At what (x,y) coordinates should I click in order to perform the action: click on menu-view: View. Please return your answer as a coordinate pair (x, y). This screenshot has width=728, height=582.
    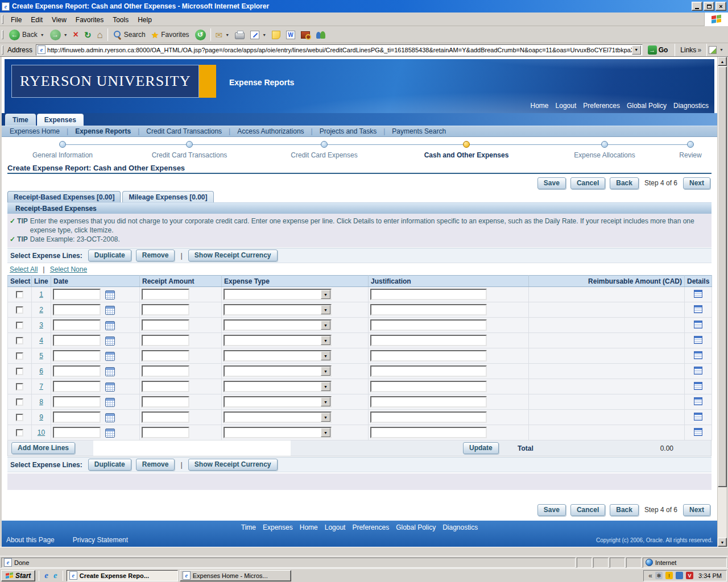
    Looking at the image, I should click on (59, 20).